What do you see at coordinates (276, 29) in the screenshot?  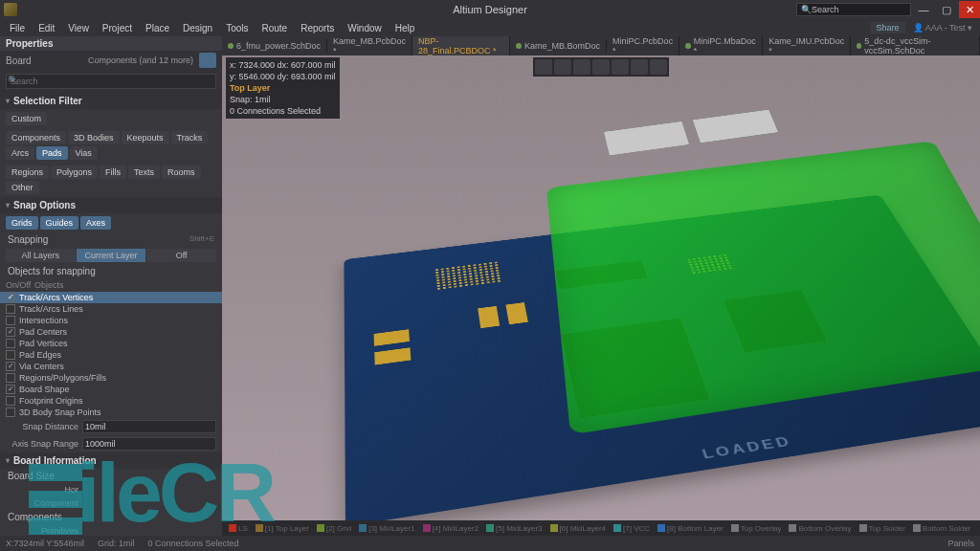 I see `menu-route: Route` at bounding box center [276, 29].